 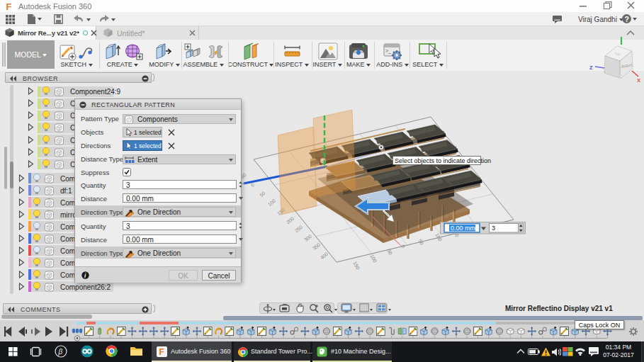 I want to click on svg-text: Z, so click(x=591, y=68).